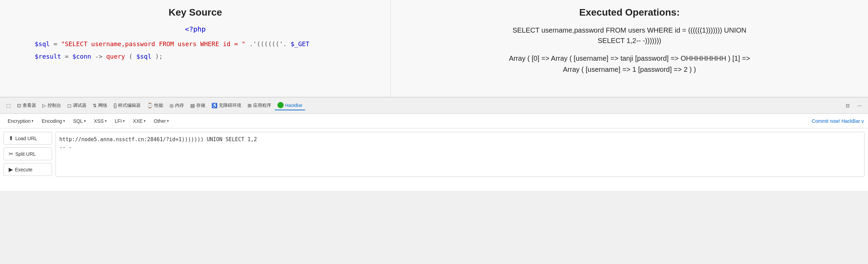 The width and height of the screenshot is (868, 264). What do you see at coordinates (26, 138) in the screenshot?
I see `load-url-label: Load URL` at bounding box center [26, 138].